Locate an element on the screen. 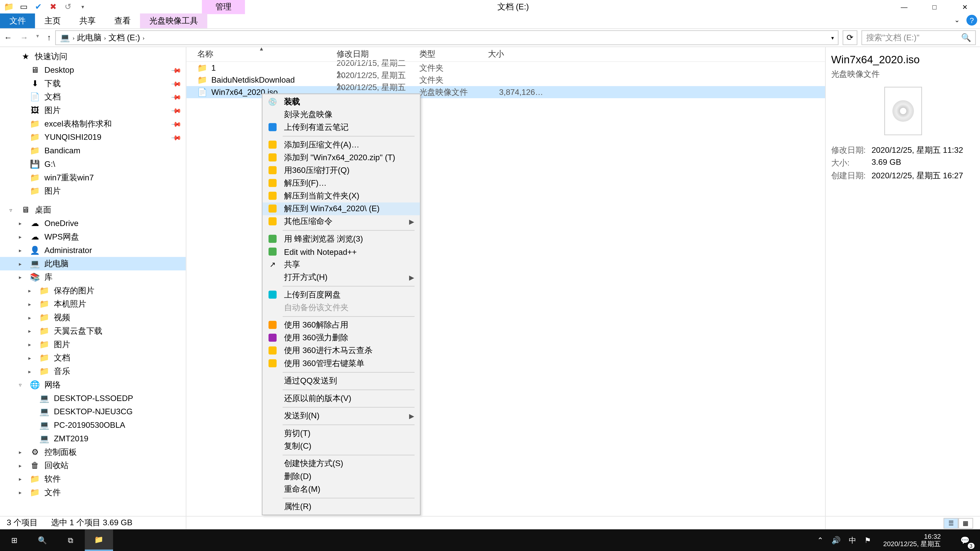  task-view-button: ⧉ is located at coordinates (71, 540).